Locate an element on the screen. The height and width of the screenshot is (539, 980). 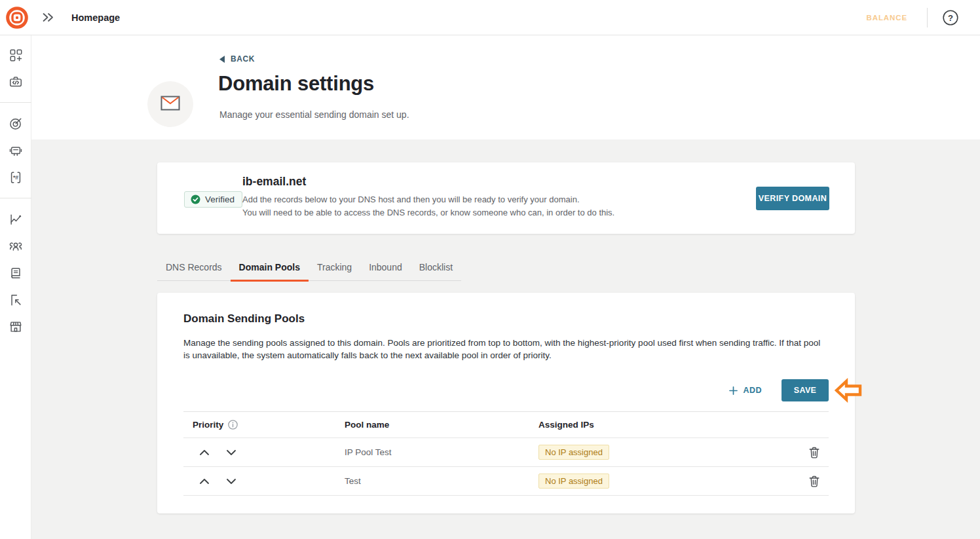
table-header-row: Priority Pool name Assigned IPs is located at coordinates (506, 425).